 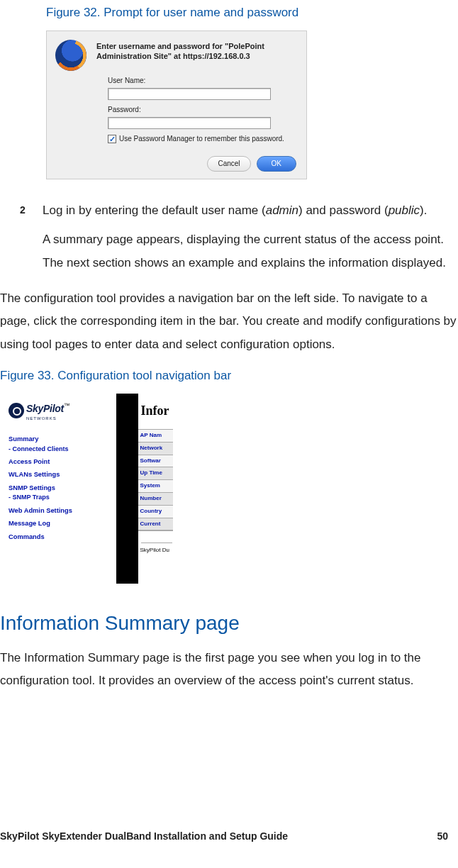 What do you see at coordinates (229, 669) in the screenshot?
I see `info-summary-paragraph: The Information Summary page is the firs…` at bounding box center [229, 669].